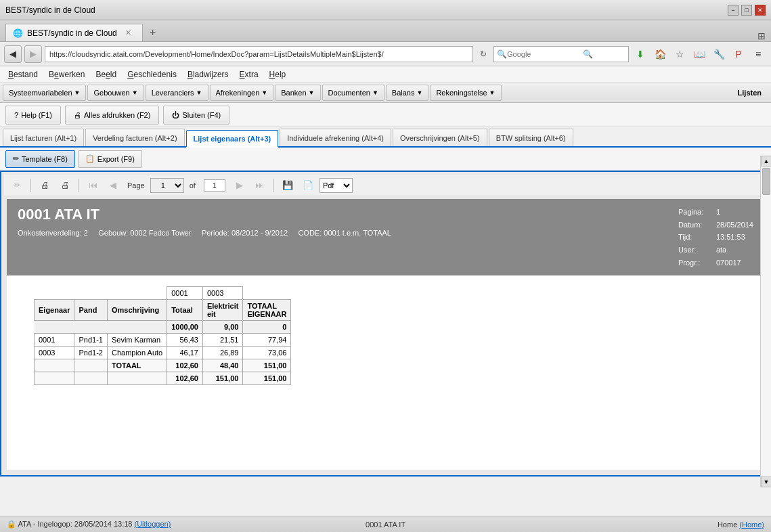  Describe the element at coordinates (336, 185) in the screenshot. I see `format-select: Pdf Excel Word` at that location.